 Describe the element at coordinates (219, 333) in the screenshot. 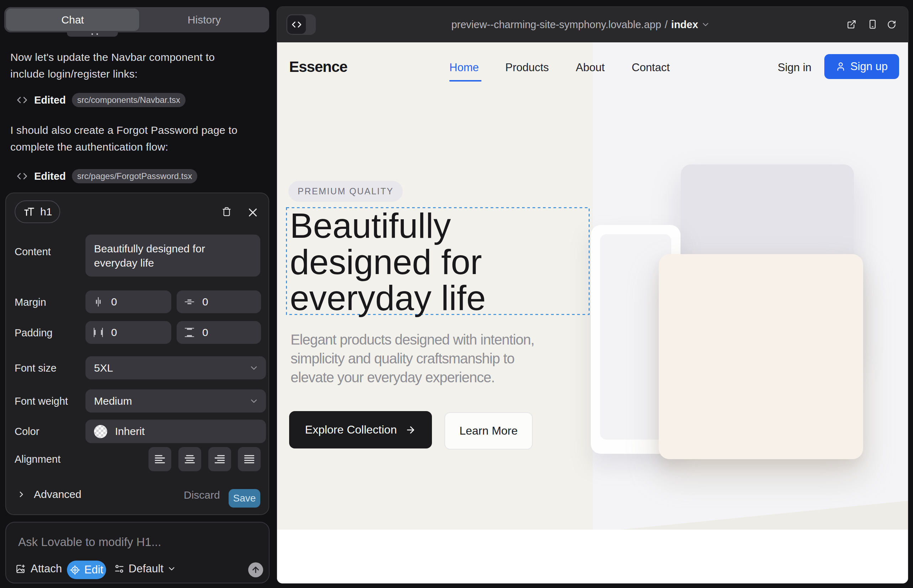

I see `padding-y-input: 0` at that location.